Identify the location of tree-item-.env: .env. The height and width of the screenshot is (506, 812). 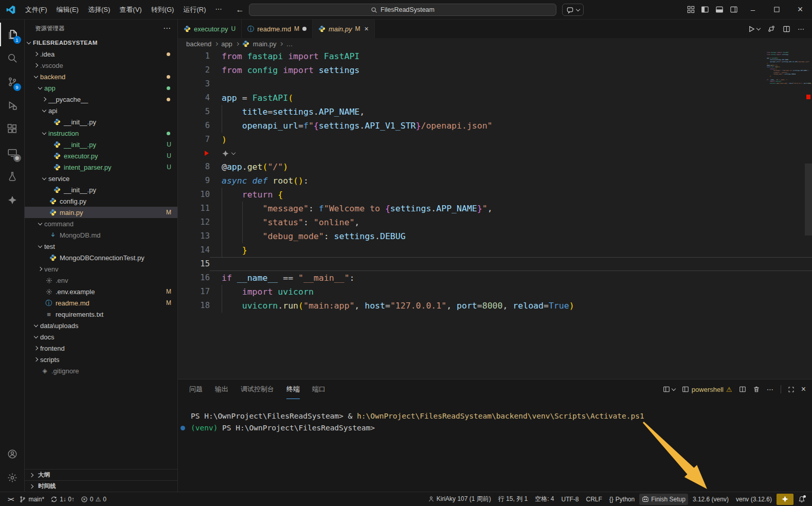
(101, 280).